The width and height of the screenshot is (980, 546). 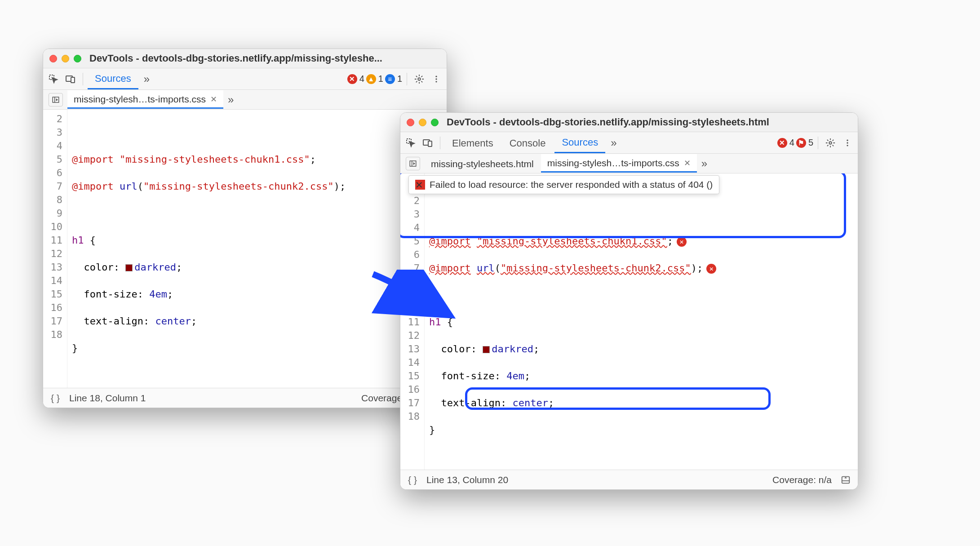 I want to click on warning-count-badge: ▲1, so click(x=375, y=79).